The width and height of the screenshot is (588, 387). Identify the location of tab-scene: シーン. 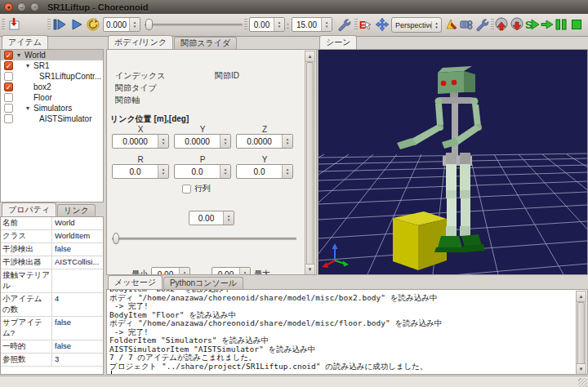
(338, 42).